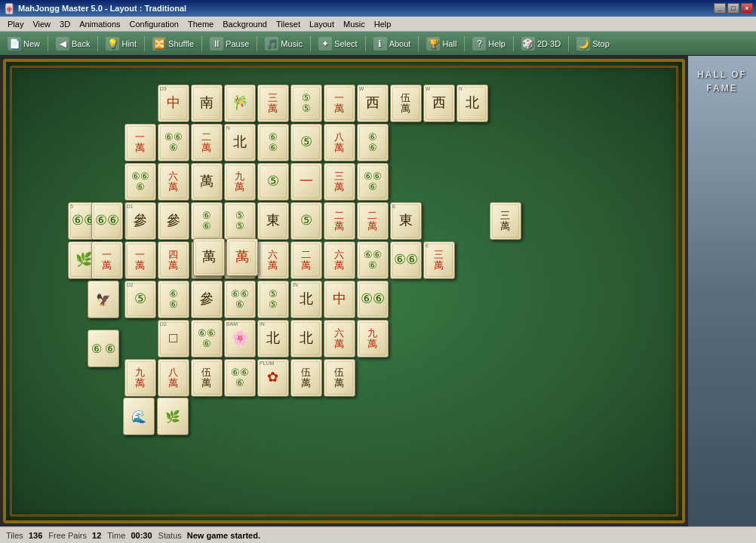 This screenshot has height=543, width=756. I want to click on menu-help: Help, so click(383, 24).